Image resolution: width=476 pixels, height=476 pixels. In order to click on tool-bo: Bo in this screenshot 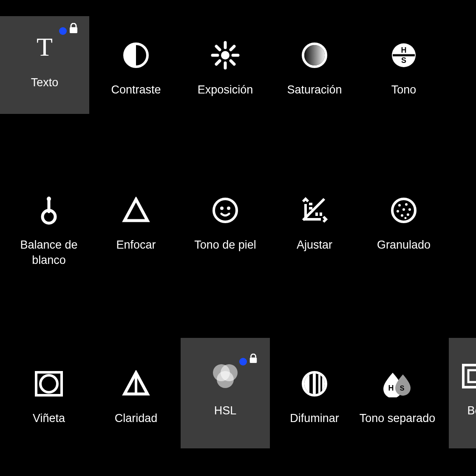, I will do `click(462, 393)`.